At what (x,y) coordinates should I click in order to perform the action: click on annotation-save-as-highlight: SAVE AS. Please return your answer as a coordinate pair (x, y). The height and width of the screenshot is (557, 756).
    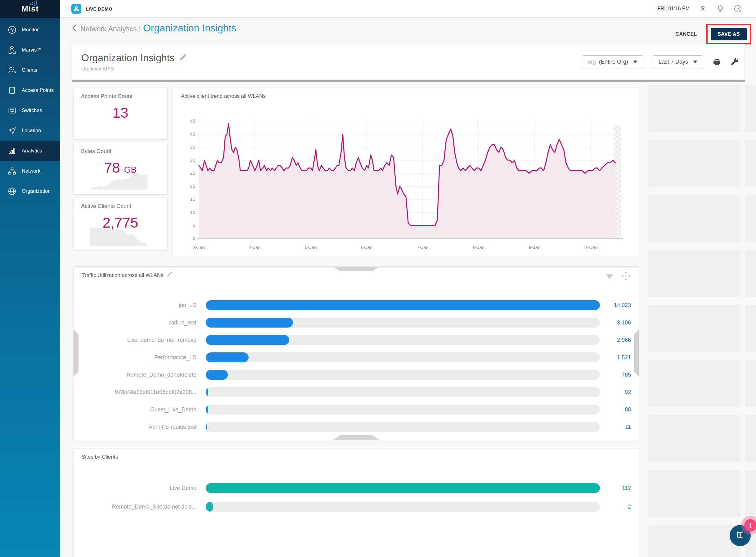
    Looking at the image, I should click on (729, 34).